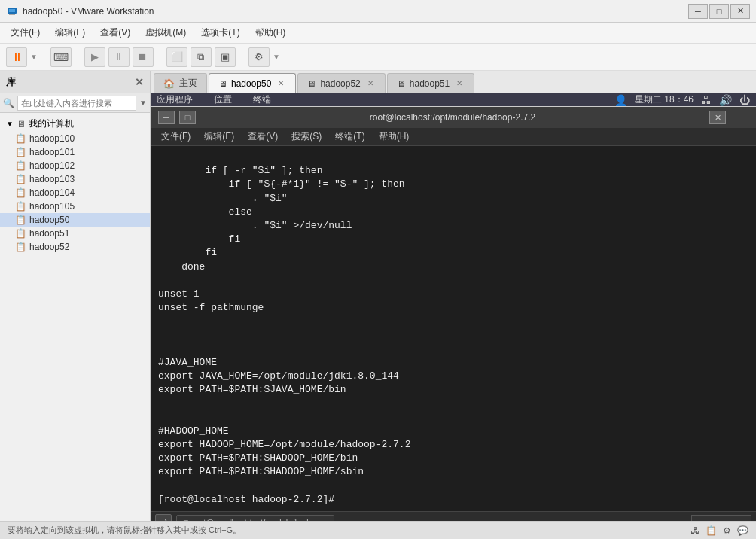 Image resolution: width=756 pixels, height=539 pixels. I want to click on term-menu-search: 搜索(S), so click(306, 137).